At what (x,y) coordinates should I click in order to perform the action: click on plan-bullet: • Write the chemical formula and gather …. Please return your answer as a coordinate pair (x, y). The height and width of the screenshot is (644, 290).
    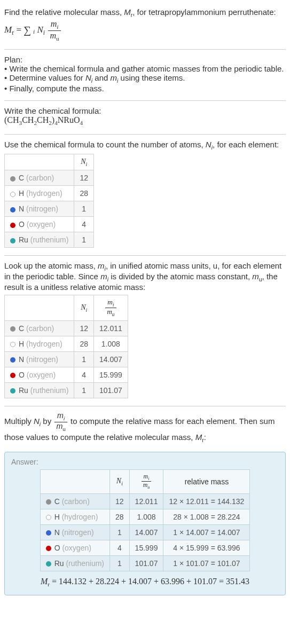
    Looking at the image, I should click on (145, 68).